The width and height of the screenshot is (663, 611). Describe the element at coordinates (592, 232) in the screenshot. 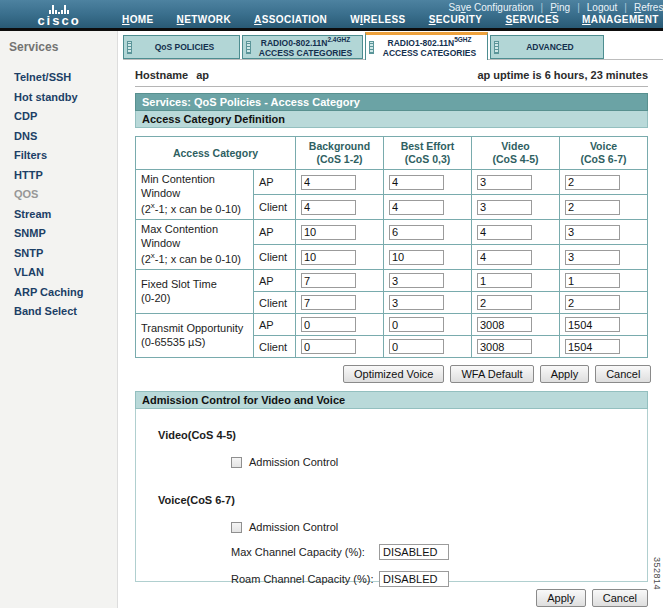

I see `max-contention-window-ap-voice-input` at that location.